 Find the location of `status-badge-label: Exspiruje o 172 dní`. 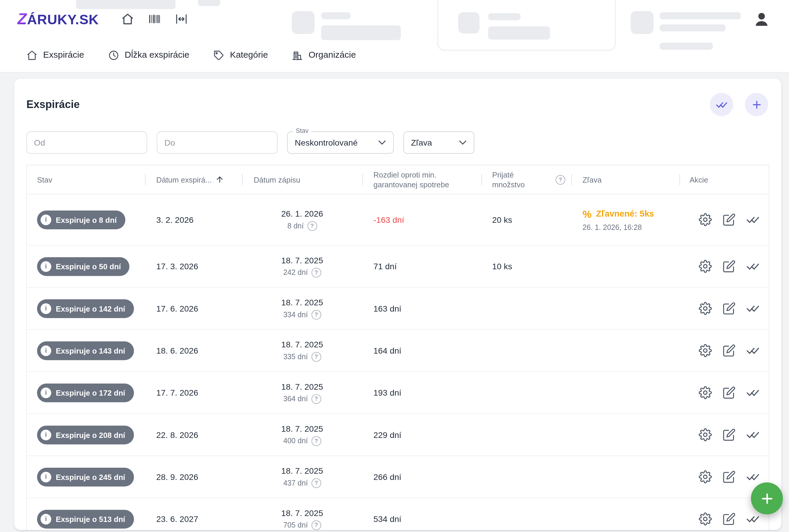

status-badge-label: Exspiruje o 172 dní is located at coordinates (91, 392).